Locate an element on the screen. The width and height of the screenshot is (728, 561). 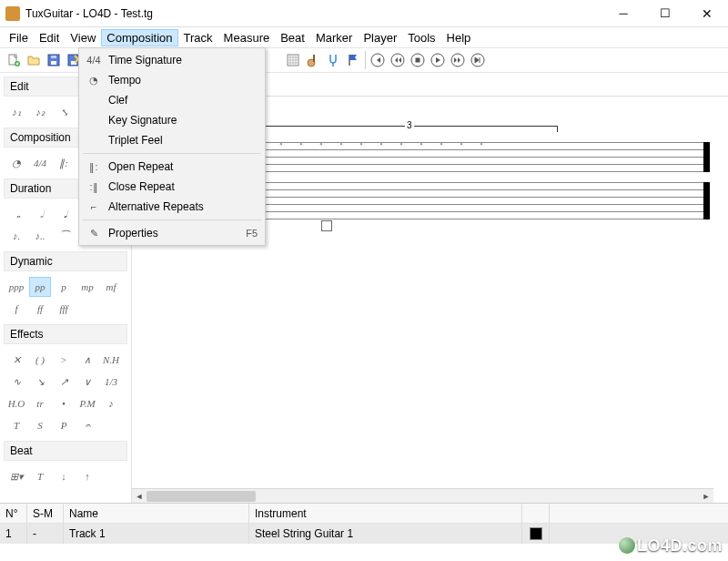
menu-view: View is located at coordinates (83, 38).